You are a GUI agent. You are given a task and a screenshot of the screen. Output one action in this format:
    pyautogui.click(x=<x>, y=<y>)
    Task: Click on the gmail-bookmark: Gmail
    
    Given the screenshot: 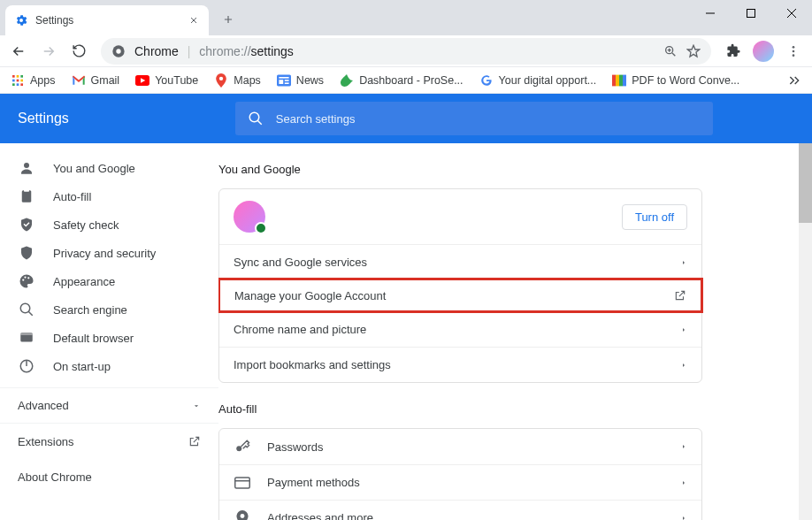 What is the action you would take?
    pyautogui.click(x=96, y=80)
    